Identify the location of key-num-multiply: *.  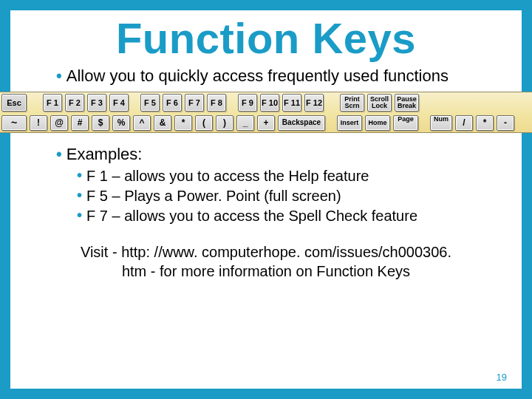
(485, 123).